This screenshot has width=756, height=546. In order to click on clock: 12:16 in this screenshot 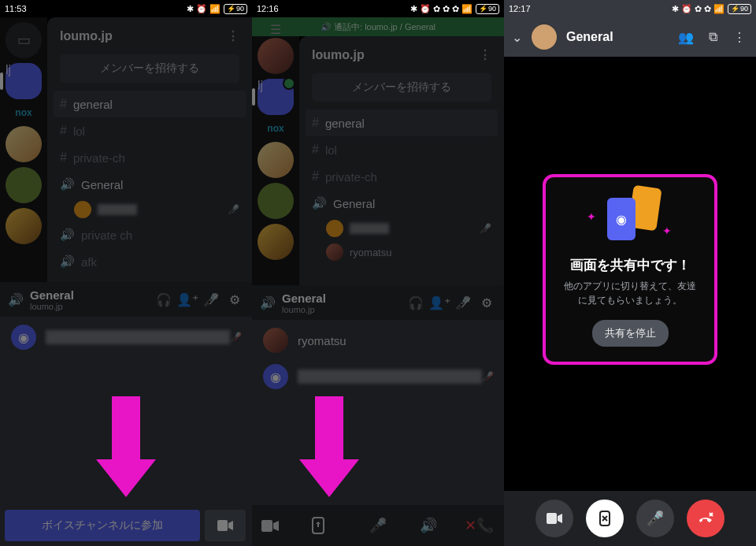, I will do `click(268, 9)`.